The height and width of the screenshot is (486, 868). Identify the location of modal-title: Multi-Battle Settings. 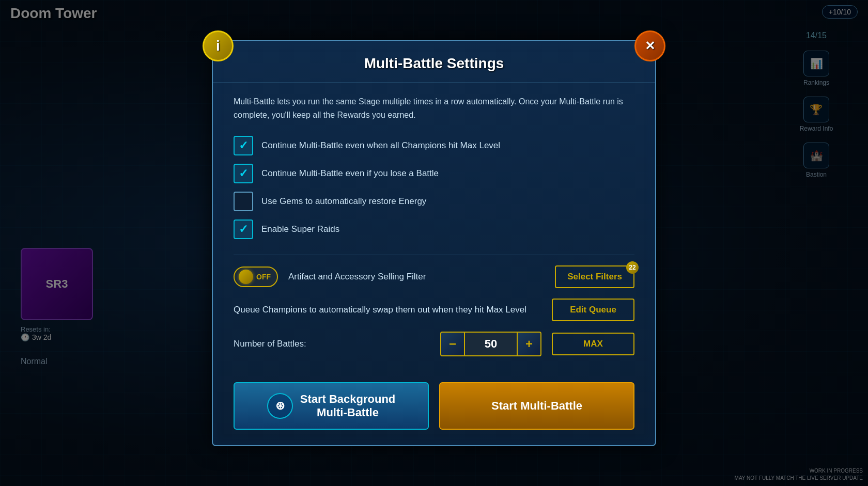
(434, 62).